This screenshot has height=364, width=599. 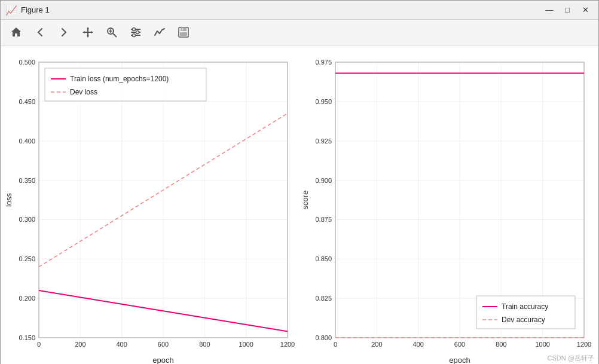 I want to click on minimize-button: —, so click(x=549, y=10).